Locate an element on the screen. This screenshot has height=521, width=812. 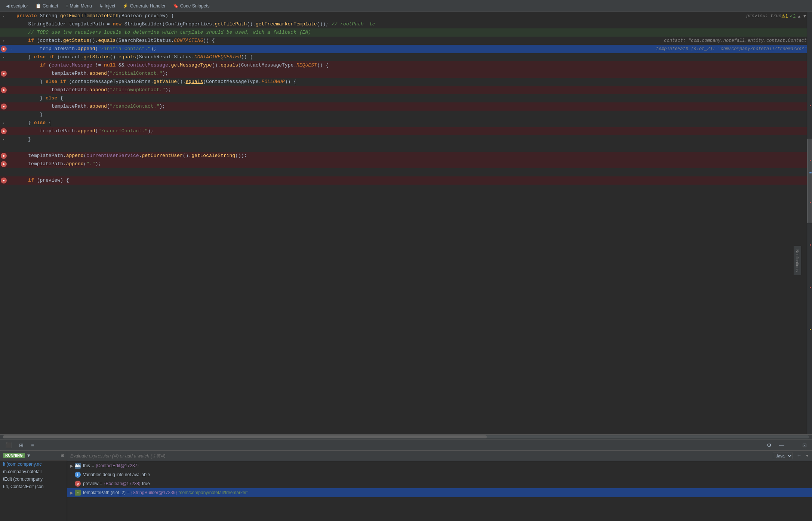
var-row-preview: ▶ p preview = {Boolean@17238} true is located at coordinates (440, 484).